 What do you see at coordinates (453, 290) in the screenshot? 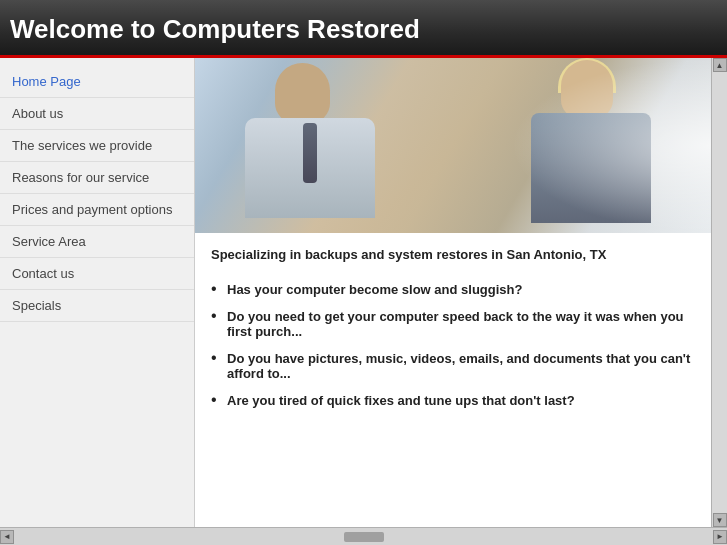
I see `bullet-item-1: Has your computer become slow and sluggi…` at bounding box center [453, 290].